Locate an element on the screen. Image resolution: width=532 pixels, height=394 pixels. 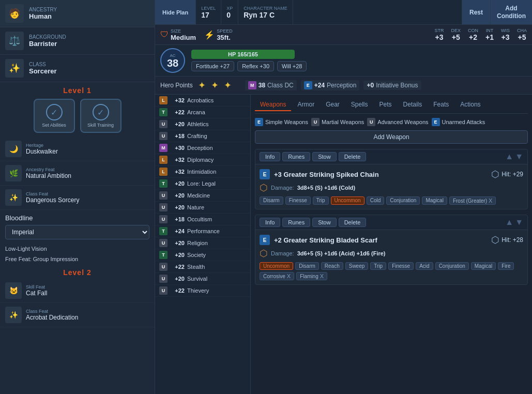
save-badge-2: Will +28 is located at coordinates (292, 66).